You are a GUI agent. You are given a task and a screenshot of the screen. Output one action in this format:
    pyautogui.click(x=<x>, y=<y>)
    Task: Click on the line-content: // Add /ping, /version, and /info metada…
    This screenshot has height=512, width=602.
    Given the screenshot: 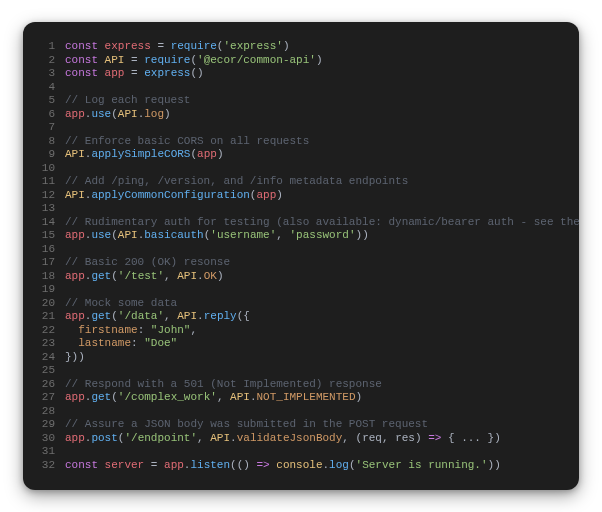 What is the action you would take?
    pyautogui.click(x=236, y=182)
    